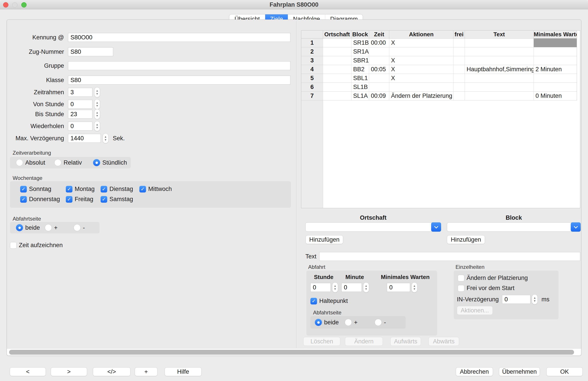 This screenshot has width=588, height=381. Describe the element at coordinates (68, 163) in the screenshot. I see `radio-relativ: Relativ` at that location.